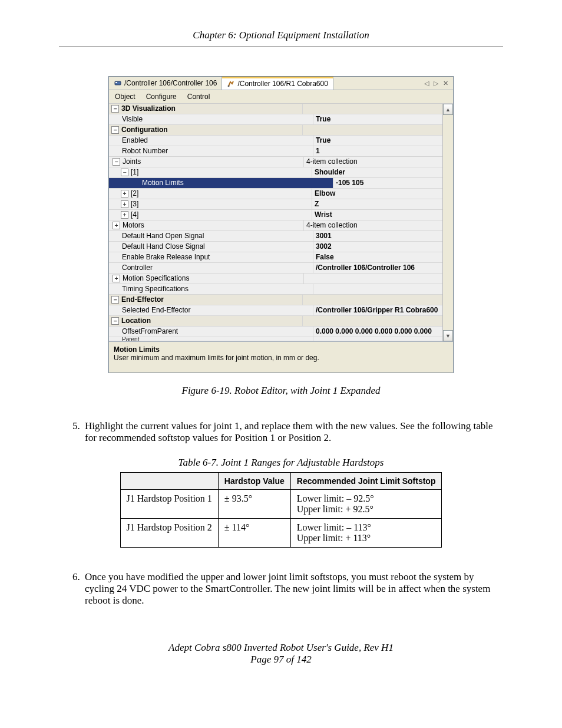 The height and width of the screenshot is (728, 562). Describe the element at coordinates (231, 84) in the screenshot. I see `robot-icon` at that location.